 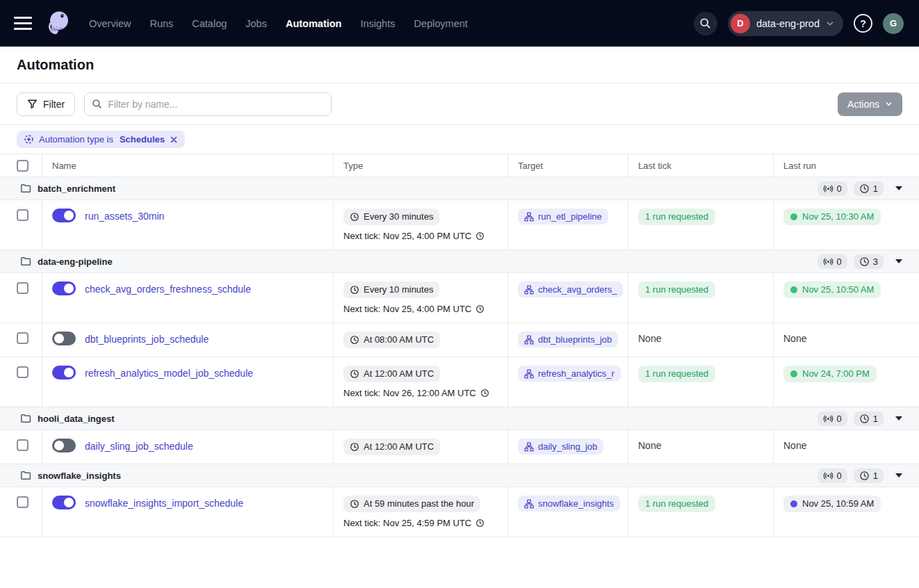 What do you see at coordinates (706, 24) in the screenshot?
I see `search-button` at bounding box center [706, 24].